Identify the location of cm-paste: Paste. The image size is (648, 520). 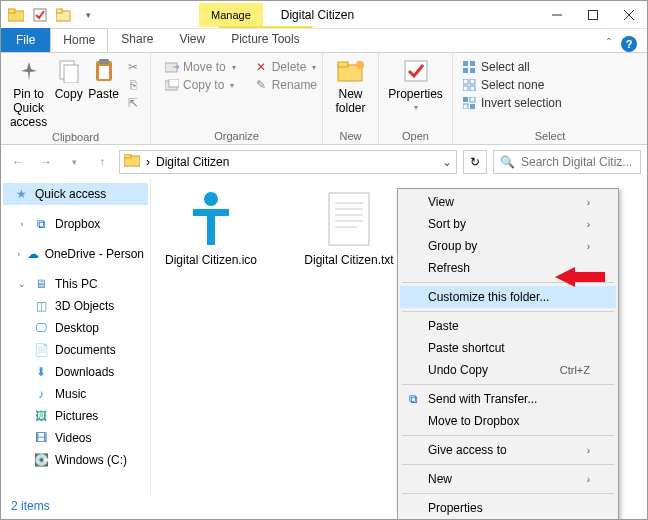
(508, 326).